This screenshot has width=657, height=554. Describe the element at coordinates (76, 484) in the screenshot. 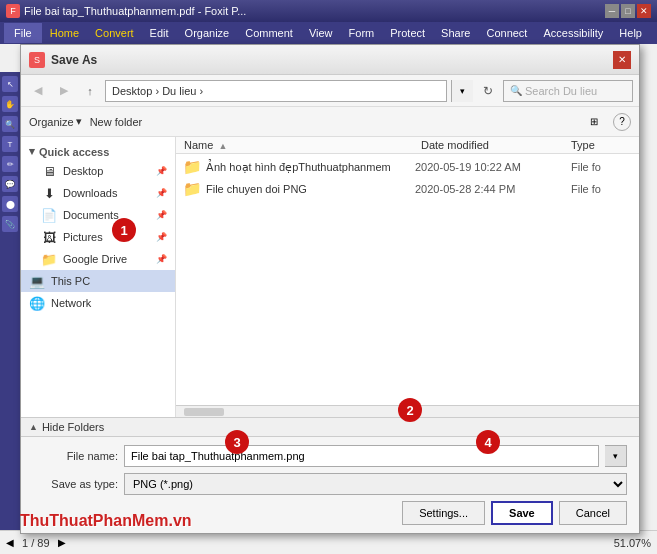

I see `savetype-label: Save as type:` at that location.